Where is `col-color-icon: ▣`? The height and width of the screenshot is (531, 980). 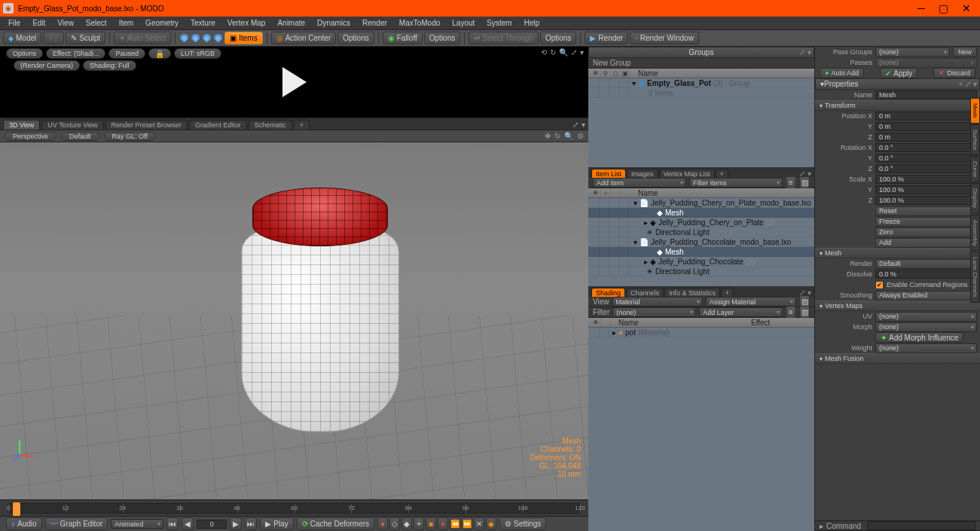
col-color-icon: ▣ is located at coordinates (625, 74).